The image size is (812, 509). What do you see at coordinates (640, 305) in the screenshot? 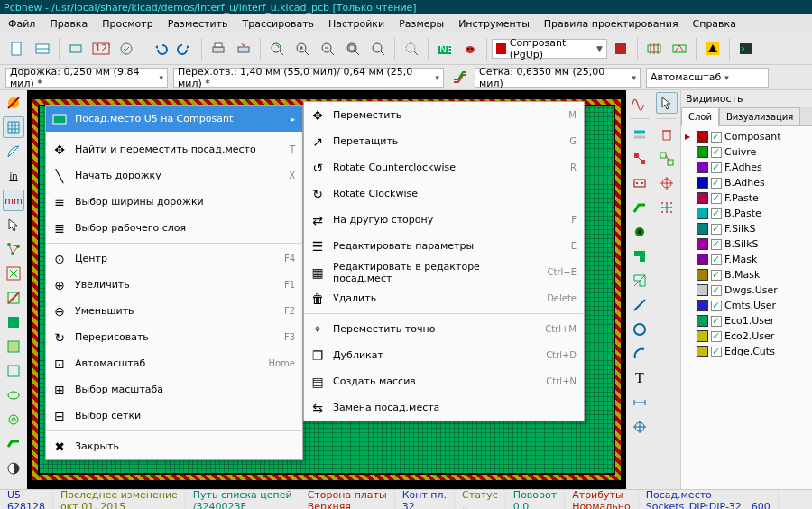
I see `add-line-icon` at bounding box center [640, 305].